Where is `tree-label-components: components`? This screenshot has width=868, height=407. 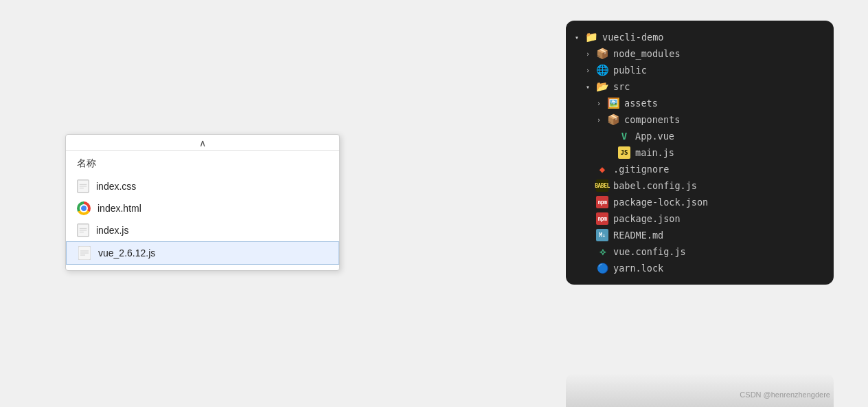 tree-label-components: components is located at coordinates (652, 120).